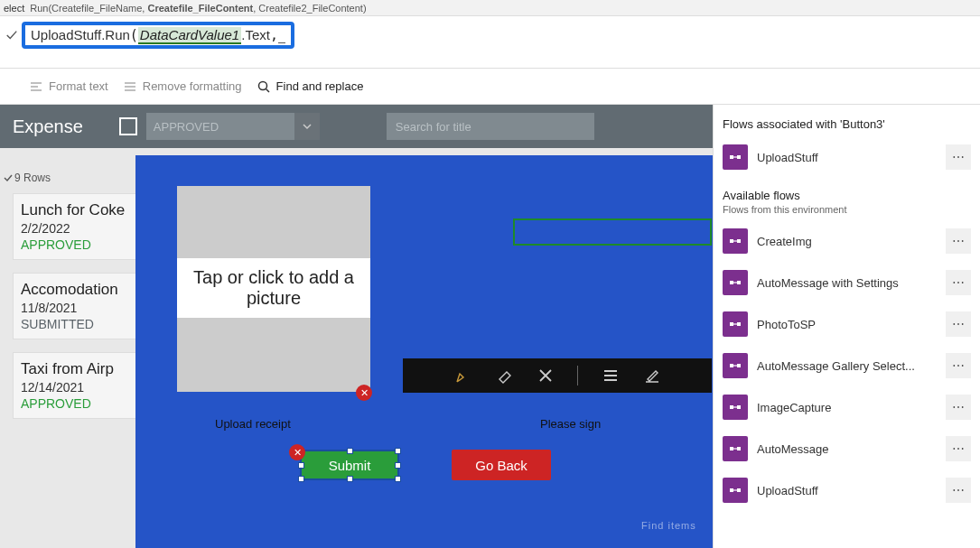  What do you see at coordinates (557, 376) in the screenshot?
I see `signature-toolbar` at bounding box center [557, 376].